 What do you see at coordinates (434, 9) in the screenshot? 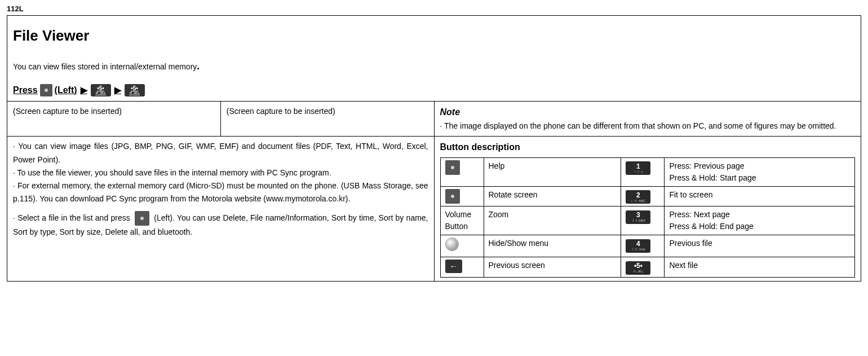
I see `page-number: 112L` at bounding box center [434, 9].